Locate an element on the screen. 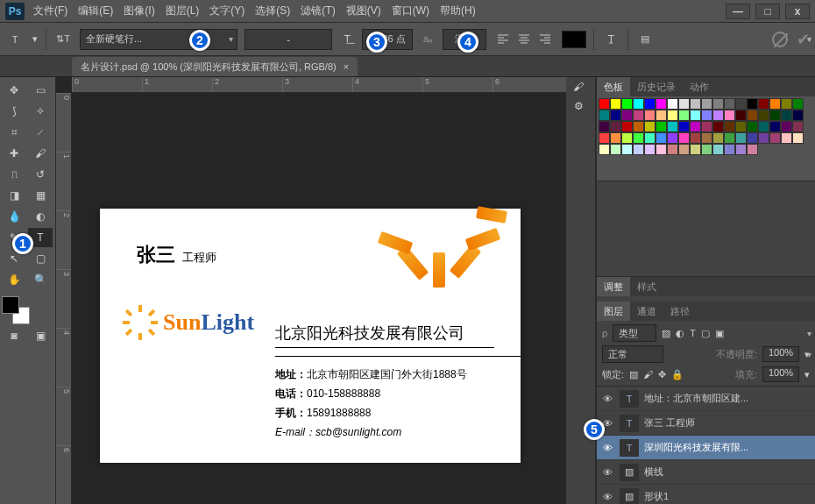 Image resolution: width=815 pixels, height=504 pixels. text-color-swatch is located at coordinates (574, 39).